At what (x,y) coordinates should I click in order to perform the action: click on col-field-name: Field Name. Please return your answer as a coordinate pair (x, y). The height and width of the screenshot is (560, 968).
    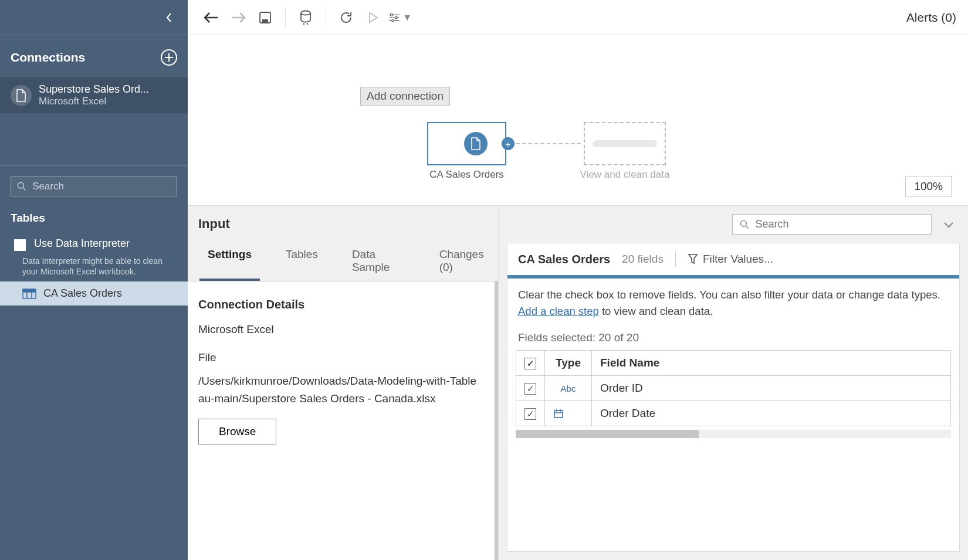
    Looking at the image, I should click on (771, 362).